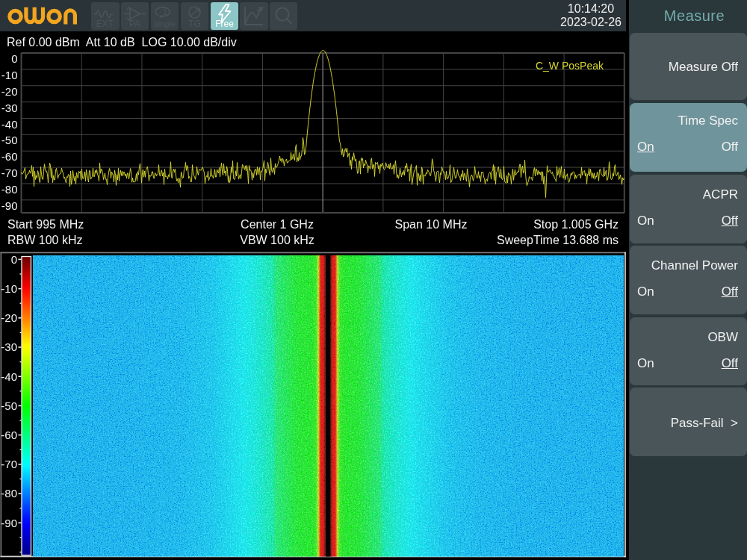 This screenshot has width=747, height=560. I want to click on svg-text: Center 1 GHz, so click(277, 224).